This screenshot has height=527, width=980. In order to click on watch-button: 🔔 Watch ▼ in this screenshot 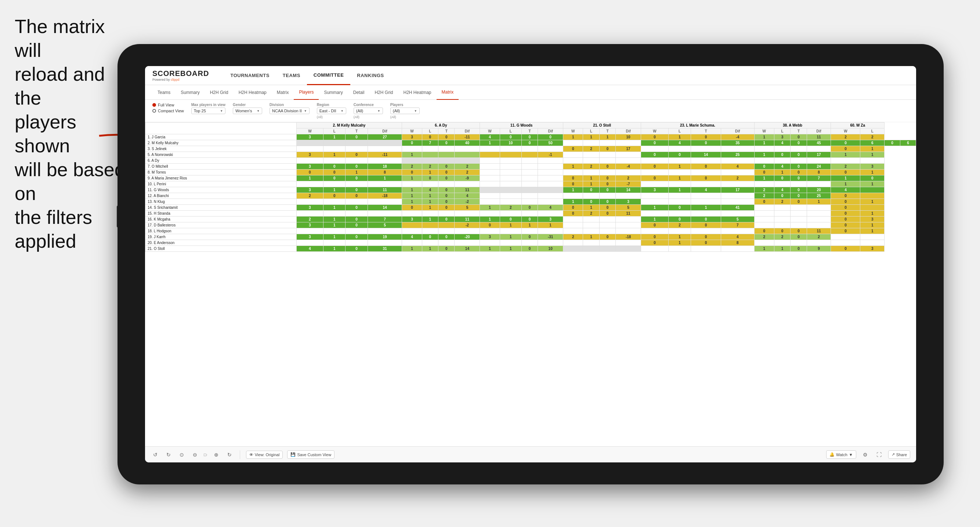, I will do `click(842, 454)`.